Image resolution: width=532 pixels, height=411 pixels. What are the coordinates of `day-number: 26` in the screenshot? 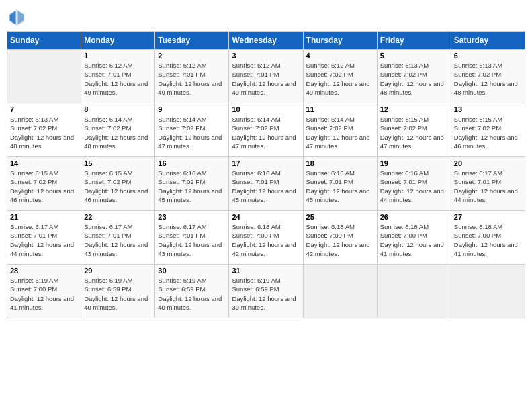 It's located at (414, 217).